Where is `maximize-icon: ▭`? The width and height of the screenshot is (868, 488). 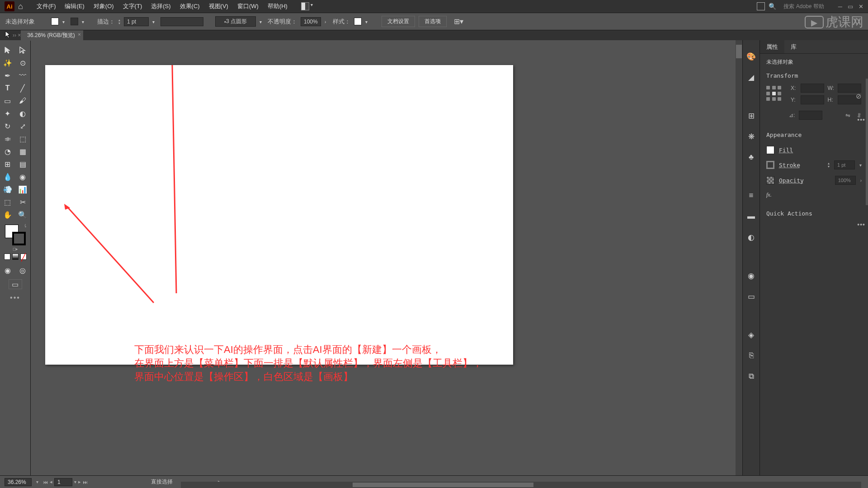
maximize-icon: ▭ is located at coordinates (850, 6).